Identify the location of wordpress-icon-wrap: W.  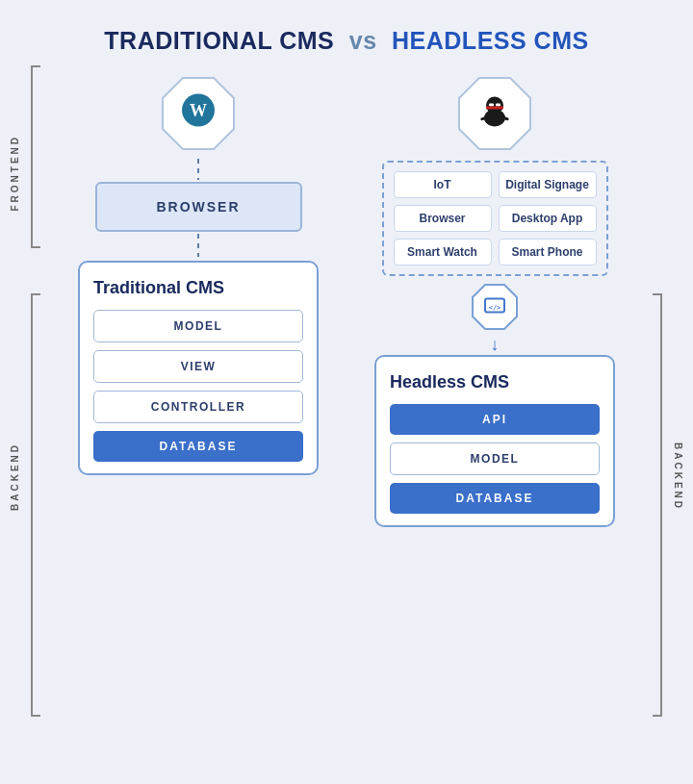
(198, 114).